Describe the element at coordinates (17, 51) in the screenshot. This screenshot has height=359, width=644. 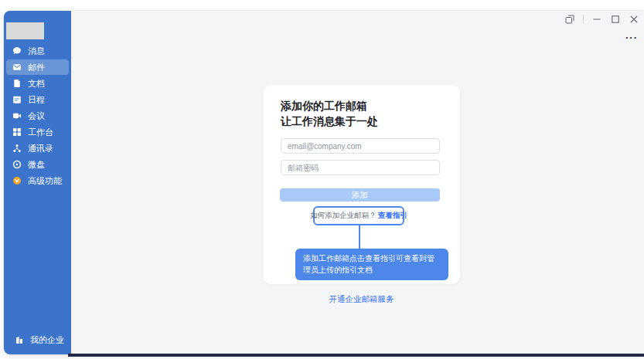
I see `chat-bubble-icon` at that location.